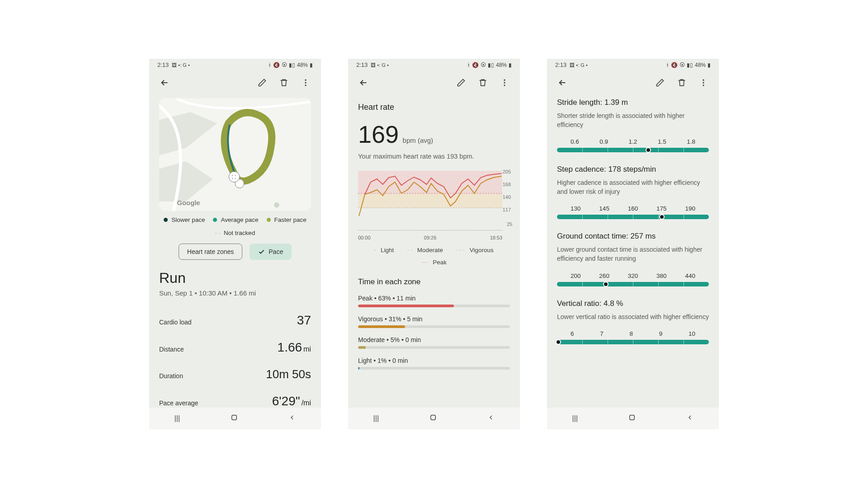 Image resolution: width=868 pixels, height=488 pixels. What do you see at coordinates (633, 192) in the screenshot?
I see `kpi-step-cadence: Step cadence: 178 steps/min Higher caden…` at bounding box center [633, 192].